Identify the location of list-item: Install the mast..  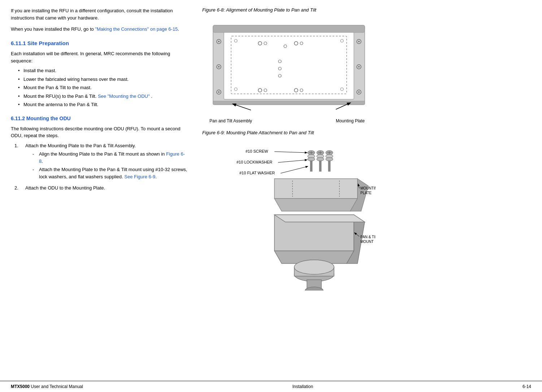
(103, 71).